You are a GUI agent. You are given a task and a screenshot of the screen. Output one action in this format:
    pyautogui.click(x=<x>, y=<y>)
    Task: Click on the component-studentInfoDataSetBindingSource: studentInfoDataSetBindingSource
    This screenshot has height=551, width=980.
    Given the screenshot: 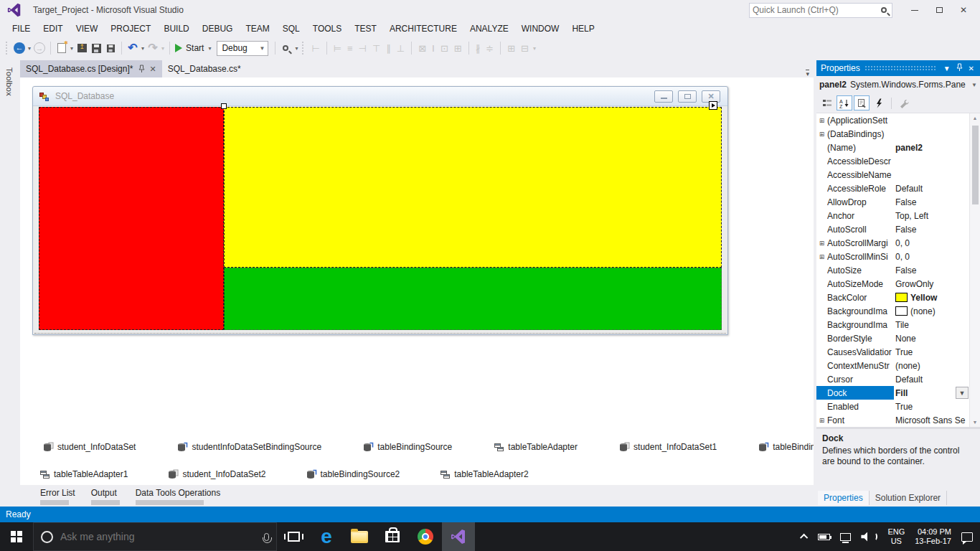 What is the action you would take?
    pyautogui.click(x=250, y=448)
    